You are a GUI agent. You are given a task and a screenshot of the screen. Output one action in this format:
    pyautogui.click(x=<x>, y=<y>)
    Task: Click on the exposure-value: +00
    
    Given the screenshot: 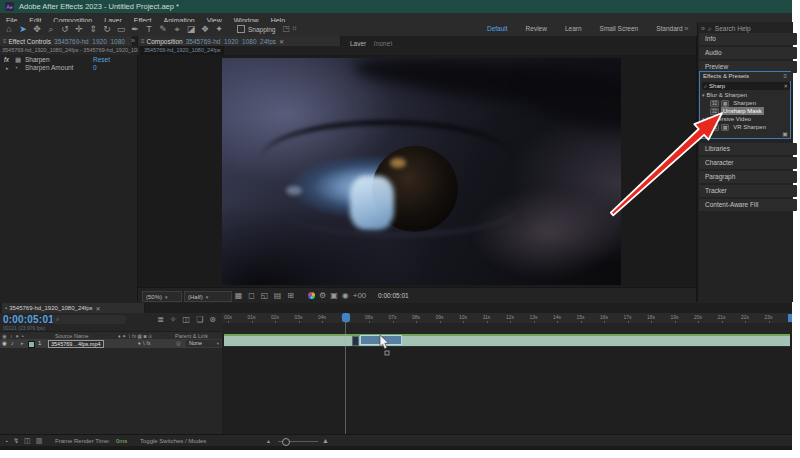 What is the action you would take?
    pyautogui.click(x=360, y=296)
    